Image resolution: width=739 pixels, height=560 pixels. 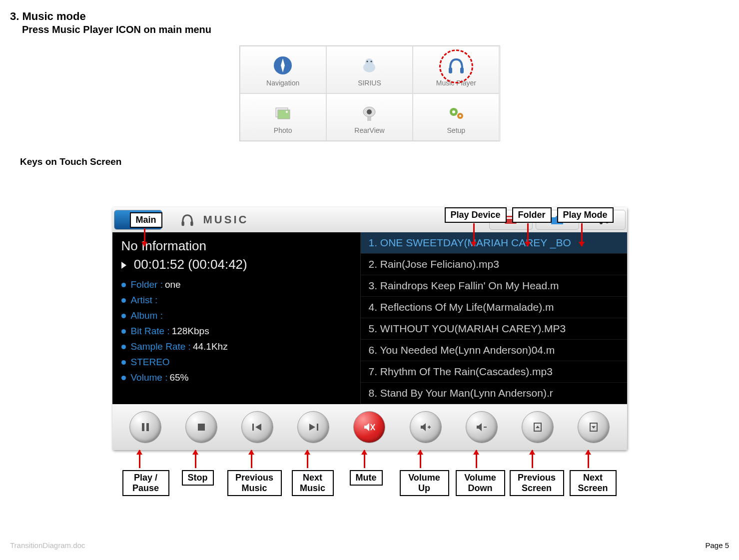 What do you see at coordinates (537, 483) in the screenshot?
I see `label-prev-screen: Previous Screen` at bounding box center [537, 483].